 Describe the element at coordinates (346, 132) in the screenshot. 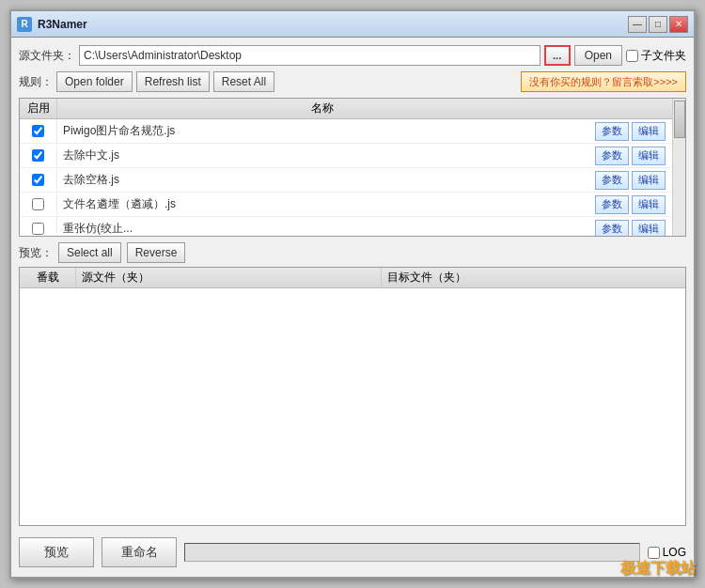

I see `table-row: Piwigo图片命名规范.js 参数 编辑` at that location.